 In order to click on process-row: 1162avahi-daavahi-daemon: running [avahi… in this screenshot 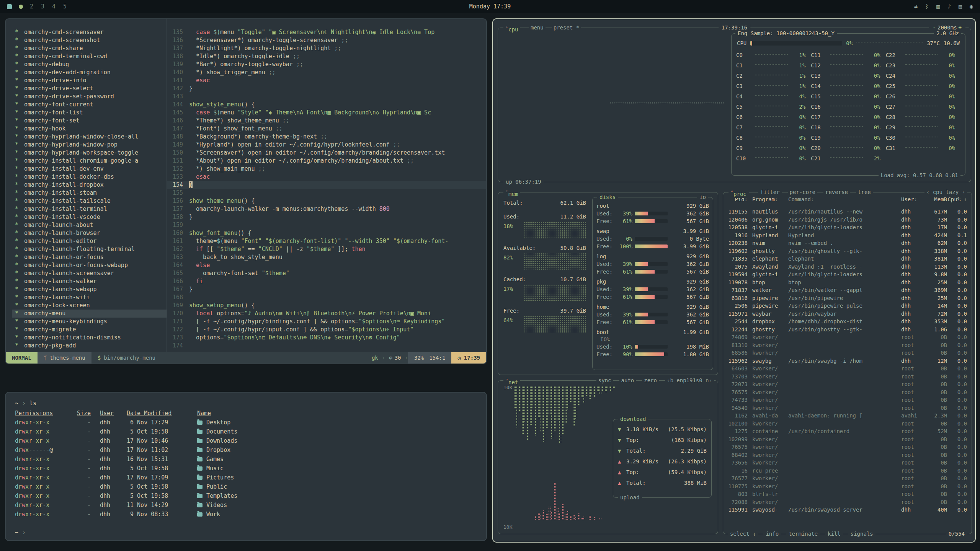, I will do `click(848, 416)`.